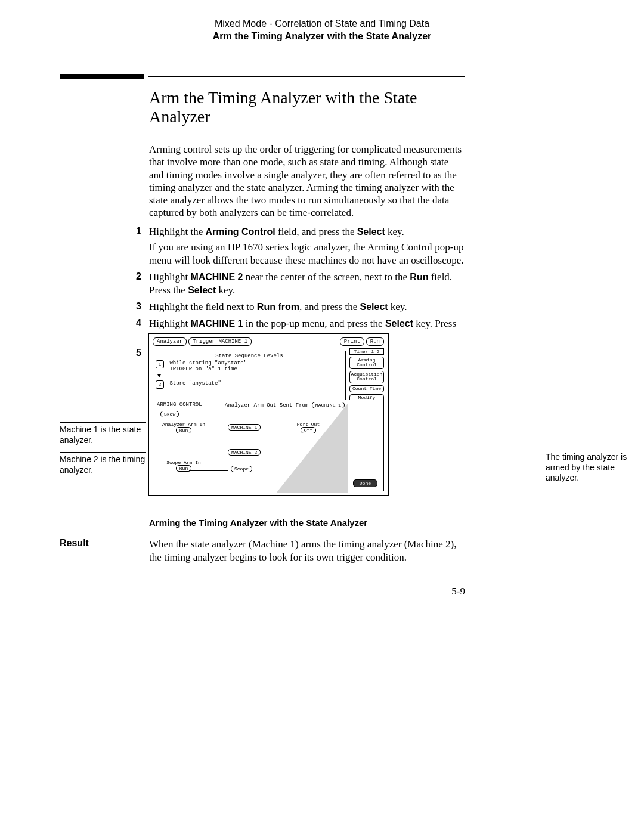 Image resolution: width=644 pixels, height=833 pixels. What do you see at coordinates (595, 466) in the screenshot?
I see `callout-right: The timing analyzer is armed by the stat…` at bounding box center [595, 466].